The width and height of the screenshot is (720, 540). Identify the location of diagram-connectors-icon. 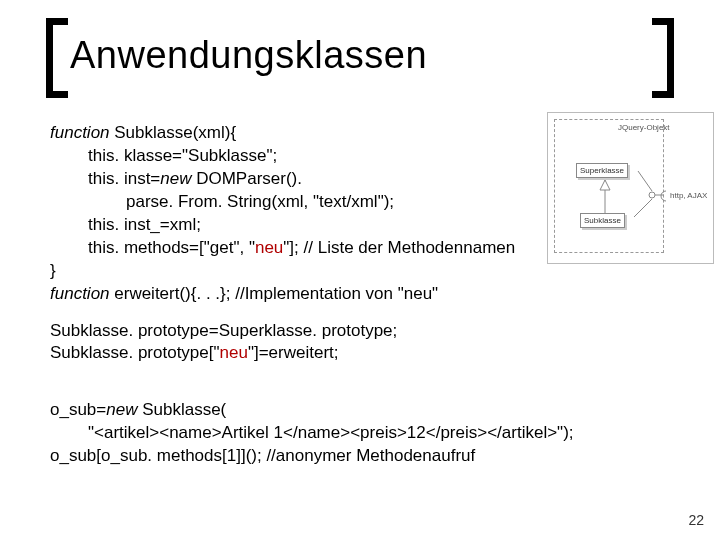
(630, 188).